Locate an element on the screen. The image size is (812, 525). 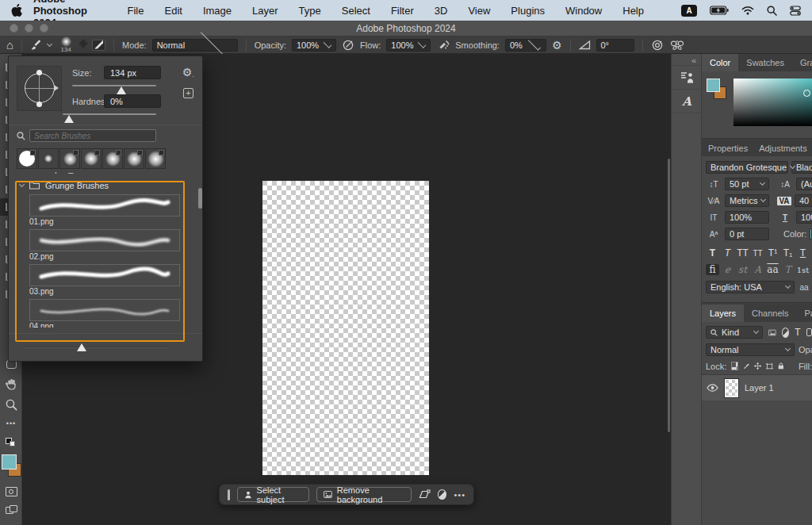
menu-type: Type is located at coordinates (310, 11).